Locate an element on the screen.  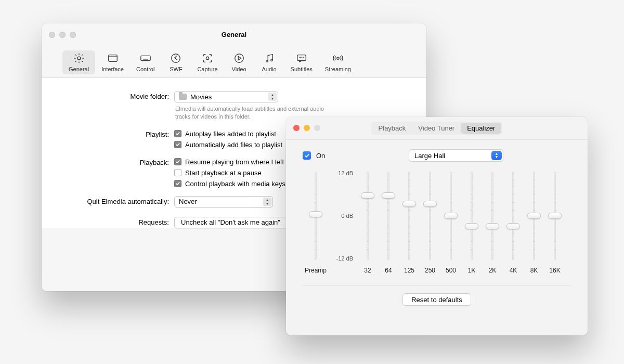
quit-value: Never is located at coordinates (188, 202).